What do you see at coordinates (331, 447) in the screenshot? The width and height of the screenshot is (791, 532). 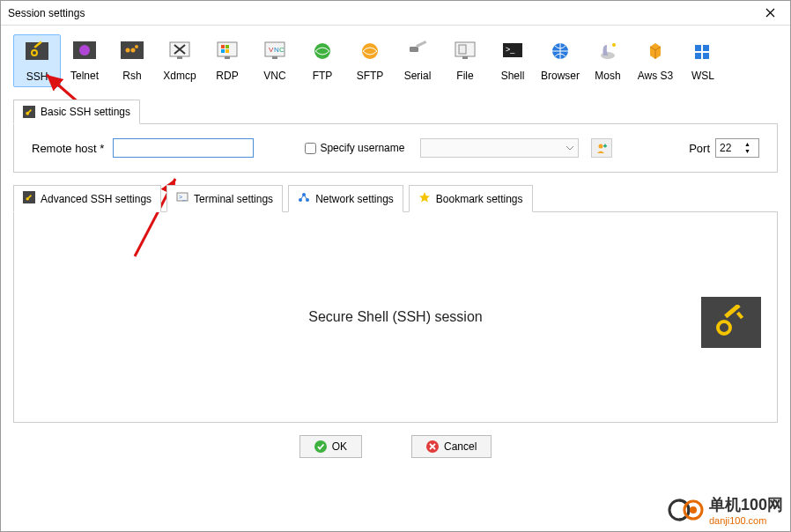 I see `ok-button: OK` at bounding box center [331, 447].